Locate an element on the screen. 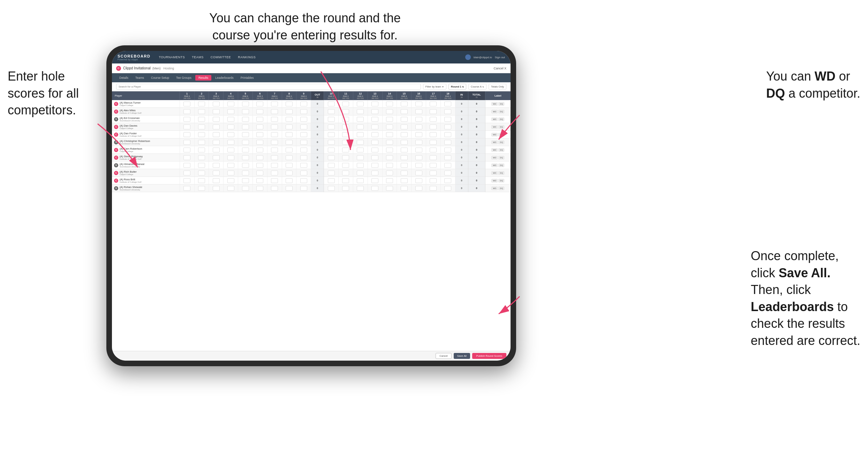 This screenshot has height=467, width=868. cancel-button: Cancel X is located at coordinates (500, 68).